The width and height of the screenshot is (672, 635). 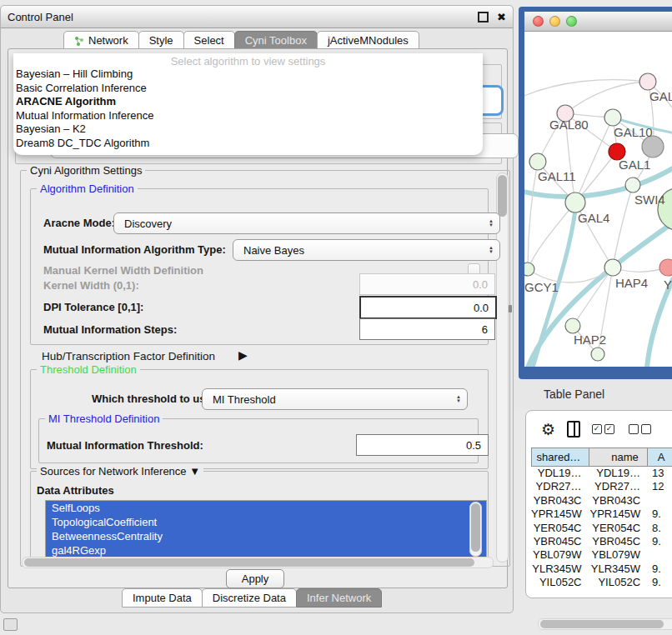 What do you see at coordinates (502, 17) in the screenshot?
I see `close-icon: ✖` at bounding box center [502, 17].